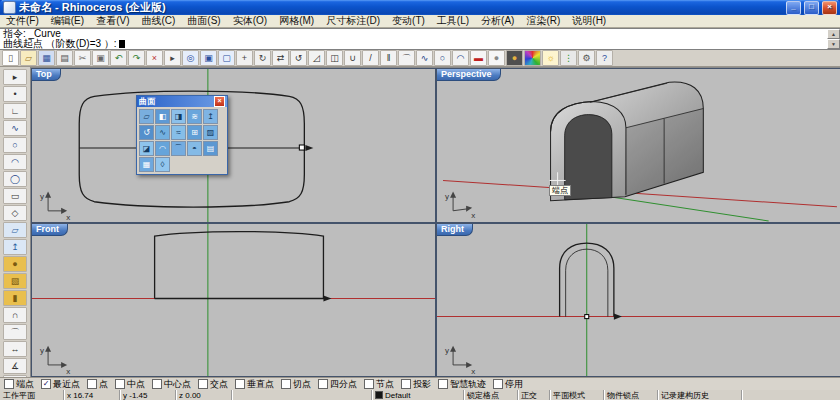 This screenshot has width=840, height=400. I want to click on cplane-button: 工作平面, so click(32, 395).